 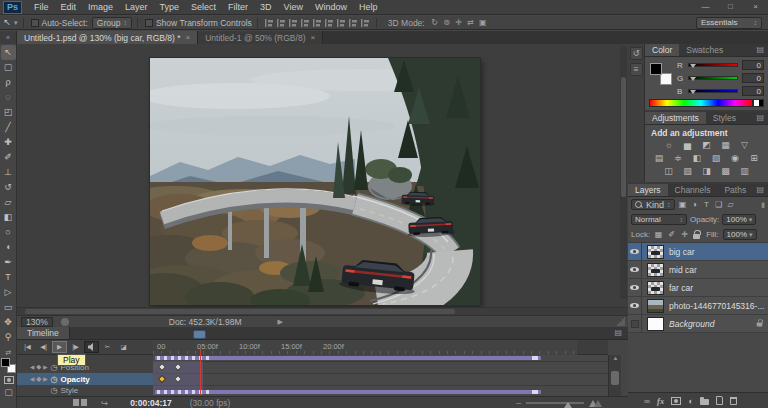 I want to click on blur-tool: ○, so click(x=8, y=232).